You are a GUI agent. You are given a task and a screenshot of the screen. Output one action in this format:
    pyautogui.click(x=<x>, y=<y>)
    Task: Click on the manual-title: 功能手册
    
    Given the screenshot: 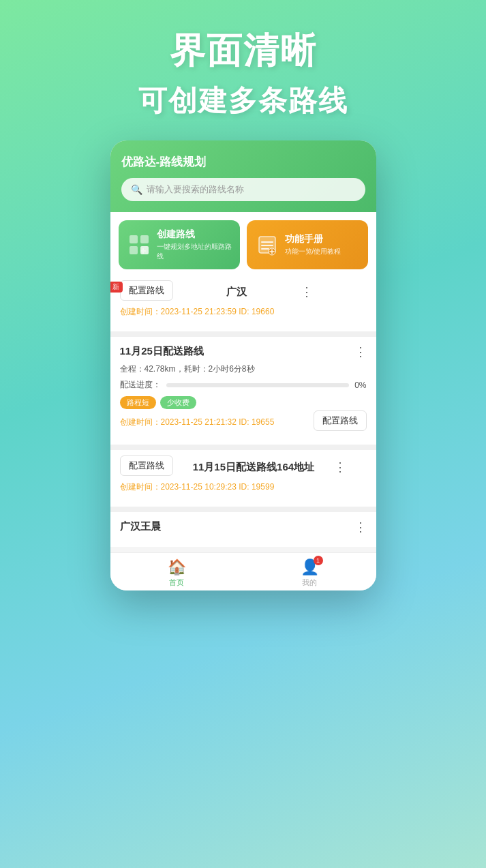 What is the action you would take?
    pyautogui.click(x=322, y=239)
    